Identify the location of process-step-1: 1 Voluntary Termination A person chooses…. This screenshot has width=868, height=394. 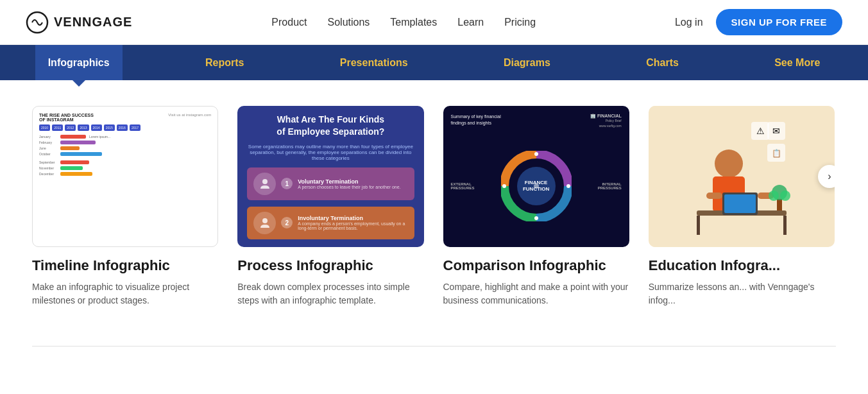
(330, 184).